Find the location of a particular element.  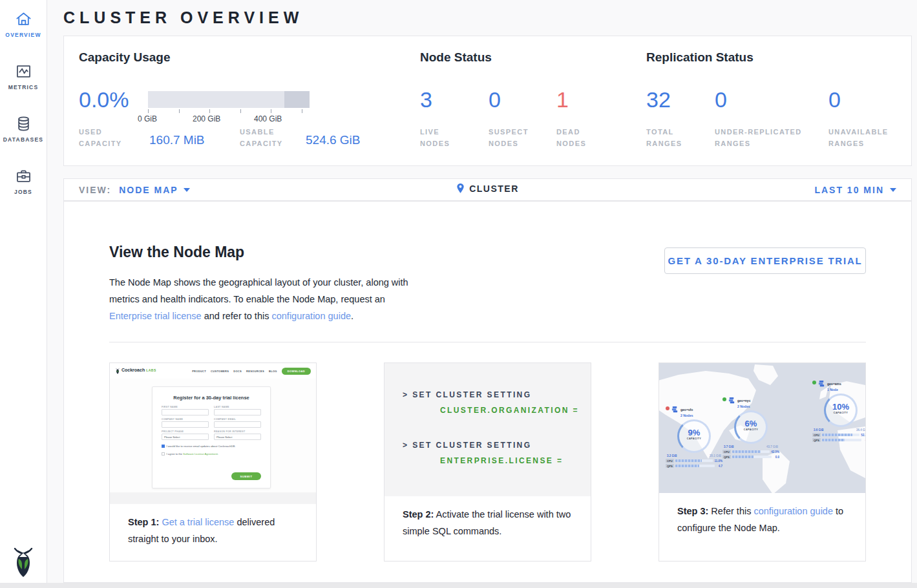

map-region-nyc: geo=nyc2 Nodes 6% CAPACITY 3.7 GiB 43.7 … is located at coordinates (751, 428).